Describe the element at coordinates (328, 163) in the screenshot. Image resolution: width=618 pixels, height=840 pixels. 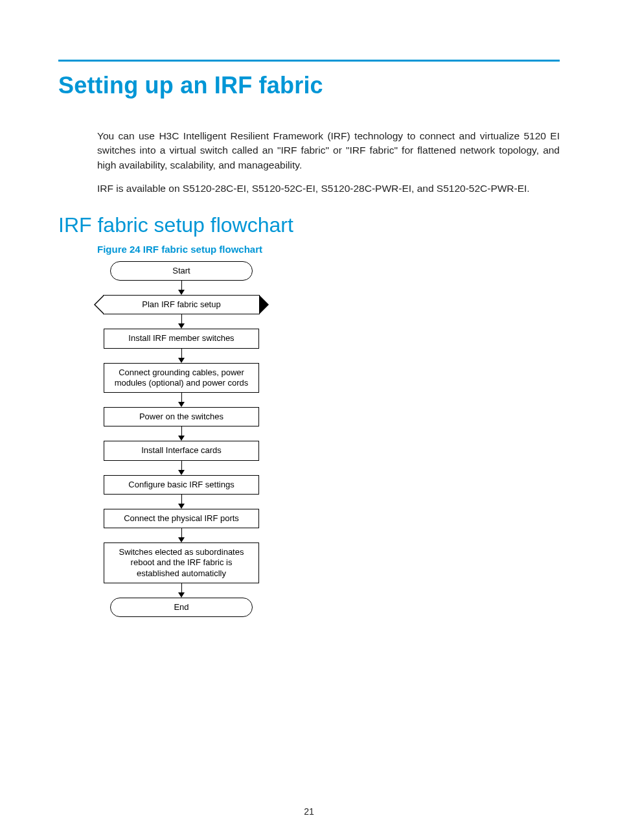
I see `intro-block: You can use H3C Intelligent Resilient Fr…` at that location.